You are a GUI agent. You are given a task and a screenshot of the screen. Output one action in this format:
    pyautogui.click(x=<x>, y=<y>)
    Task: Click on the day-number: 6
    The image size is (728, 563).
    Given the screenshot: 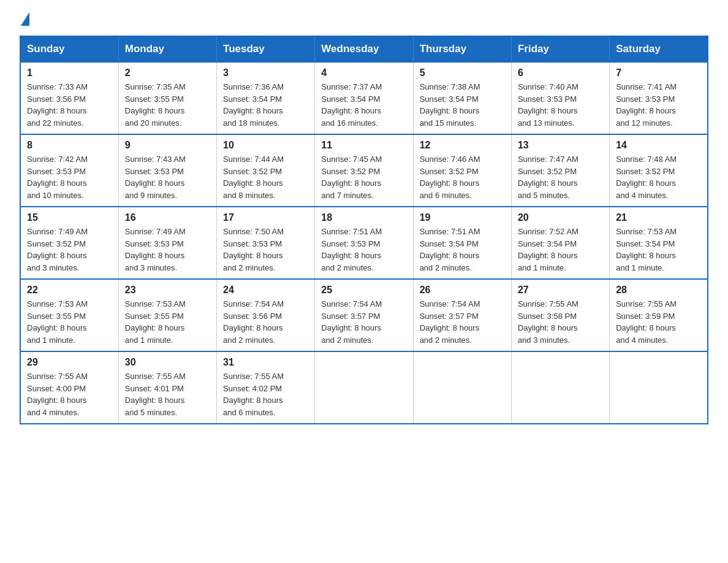 What is the action you would take?
    pyautogui.click(x=560, y=73)
    